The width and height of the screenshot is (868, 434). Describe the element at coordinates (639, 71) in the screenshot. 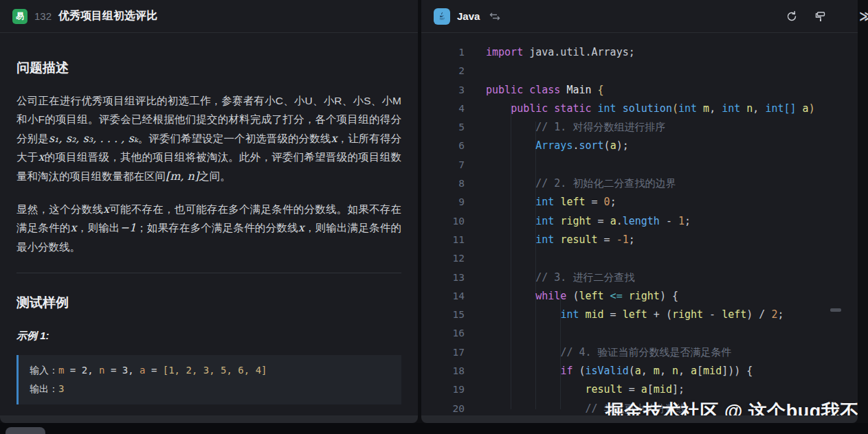

I see `code-line: 2` at that location.